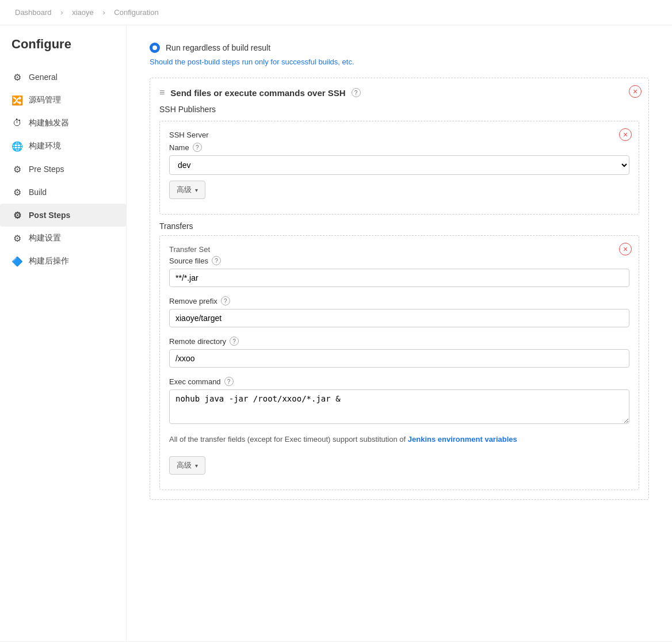 The image size is (672, 642). Describe the element at coordinates (399, 312) in the screenshot. I see `remove-prefix-group: Remove prefix ?` at that location.